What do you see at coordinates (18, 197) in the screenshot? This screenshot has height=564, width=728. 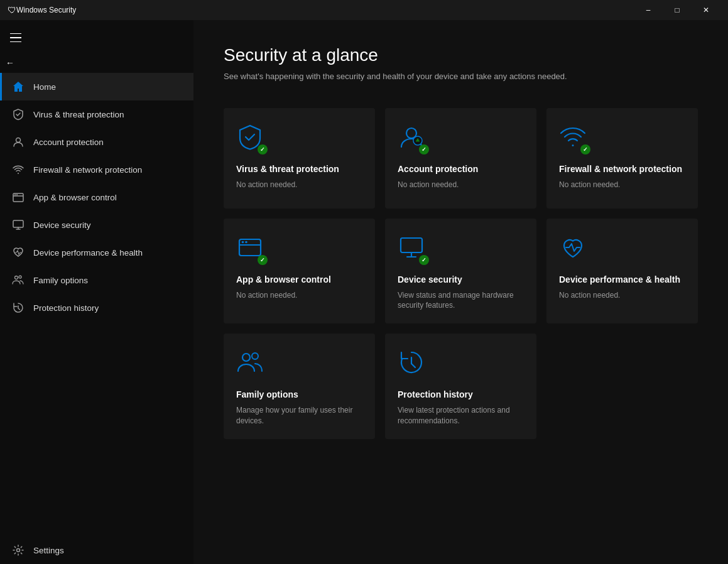 I see `browser-icon` at bounding box center [18, 197].